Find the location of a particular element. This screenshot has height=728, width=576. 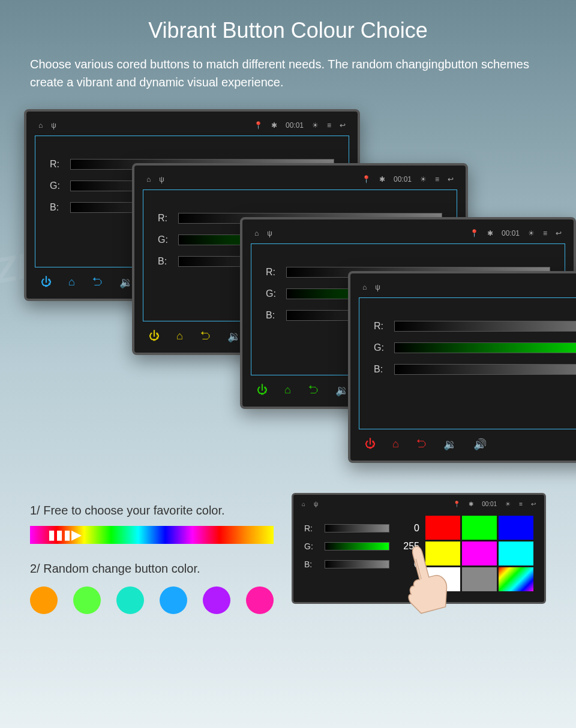

rainbow-bar: ▮▮▮▶ is located at coordinates (152, 535).